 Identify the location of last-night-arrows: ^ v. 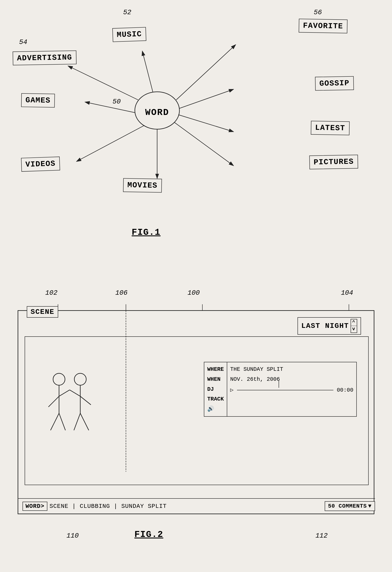
(354, 326).